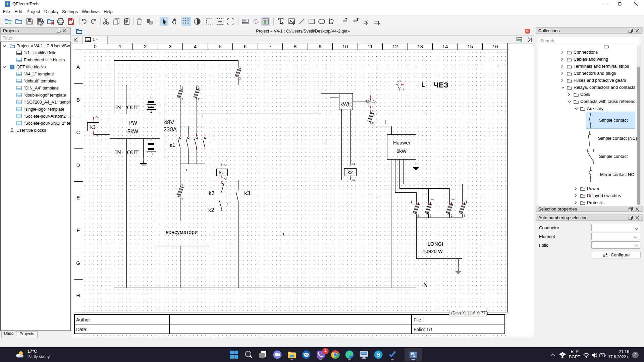  I want to click on svg-text: Folio: 1/1, so click(423, 329).